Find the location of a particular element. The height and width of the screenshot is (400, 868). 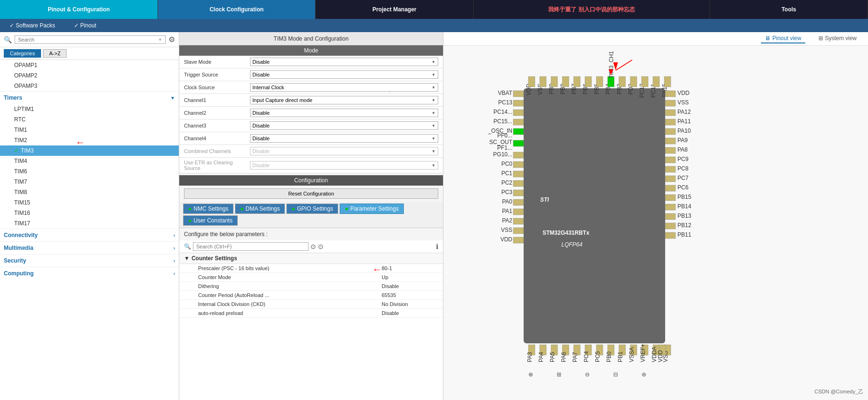

pinout-link: ✓ Pinout is located at coordinates (85, 26).